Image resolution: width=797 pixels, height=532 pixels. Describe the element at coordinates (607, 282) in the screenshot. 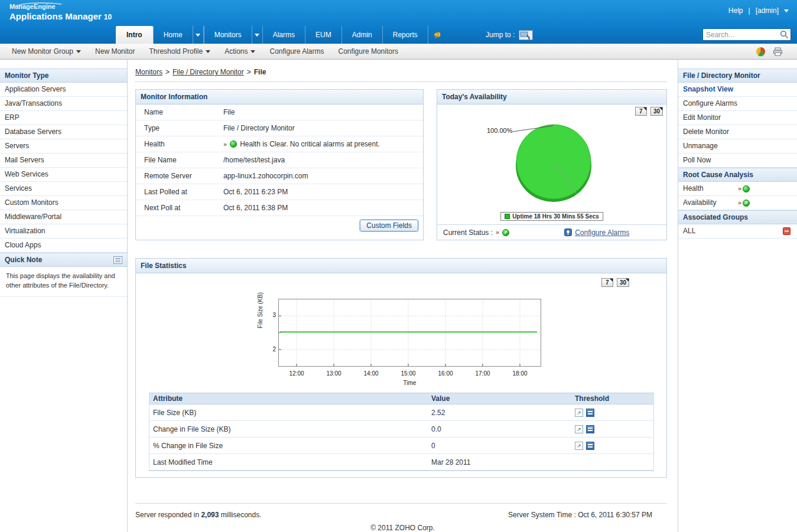

I see `period-7-button: 7` at that location.